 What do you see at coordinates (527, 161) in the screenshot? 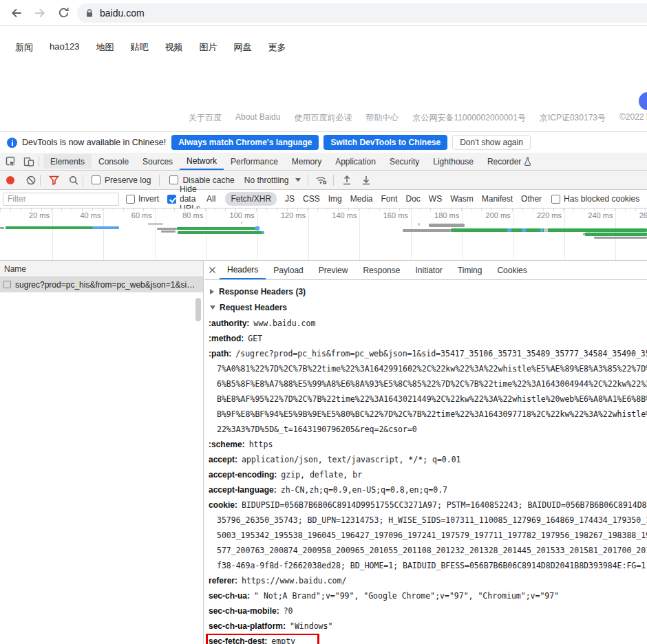
I see `flask-icon` at bounding box center [527, 161].